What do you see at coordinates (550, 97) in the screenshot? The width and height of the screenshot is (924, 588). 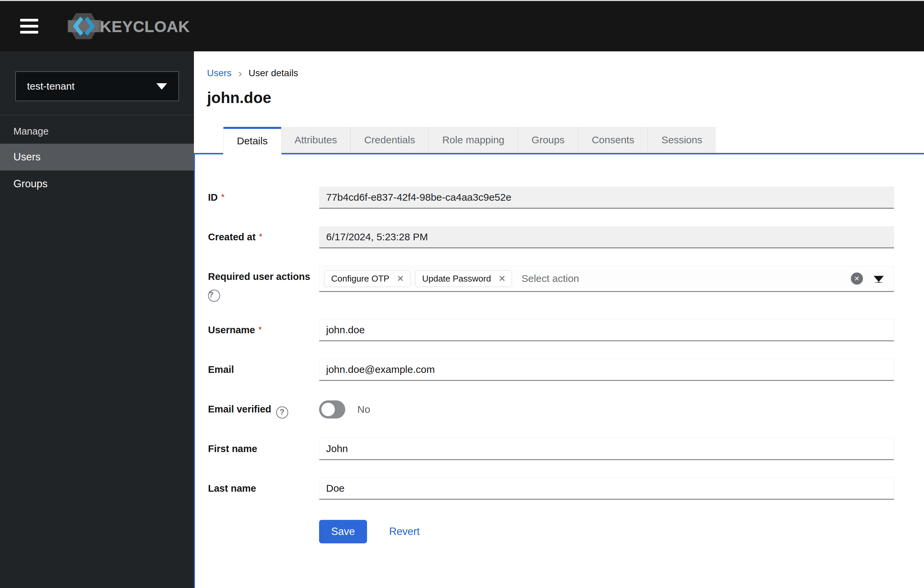 I see `page-title: john.doe` at bounding box center [550, 97].